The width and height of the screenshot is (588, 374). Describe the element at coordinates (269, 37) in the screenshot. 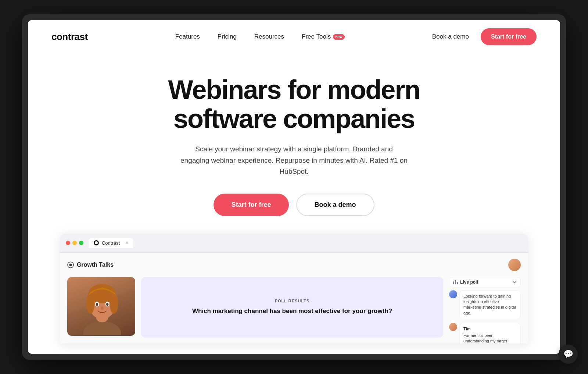

I see `nav-resources: Resources` at that location.